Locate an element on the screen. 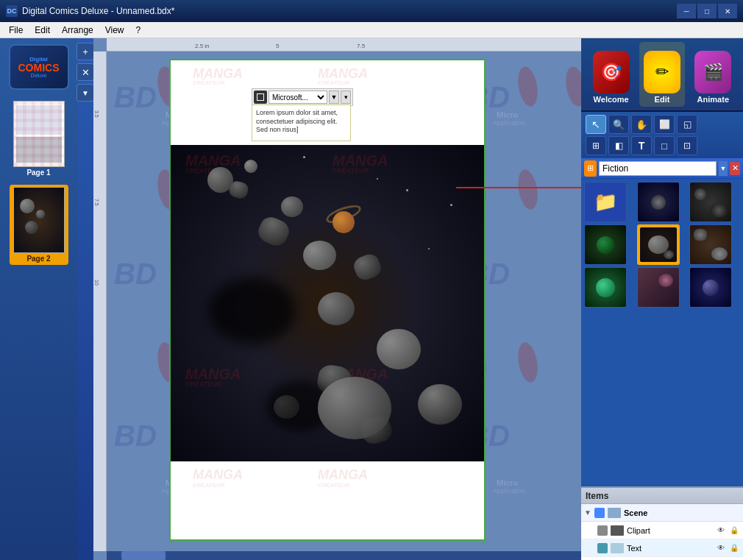 This screenshot has height=560, width=743. rect-tool: □ is located at coordinates (664, 146).